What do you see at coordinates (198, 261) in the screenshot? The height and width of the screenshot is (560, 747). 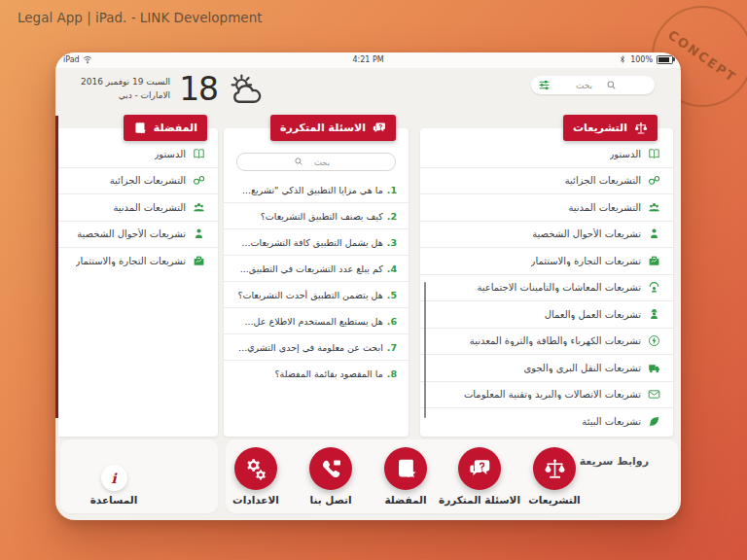 I see `briefcase-icon` at bounding box center [198, 261].